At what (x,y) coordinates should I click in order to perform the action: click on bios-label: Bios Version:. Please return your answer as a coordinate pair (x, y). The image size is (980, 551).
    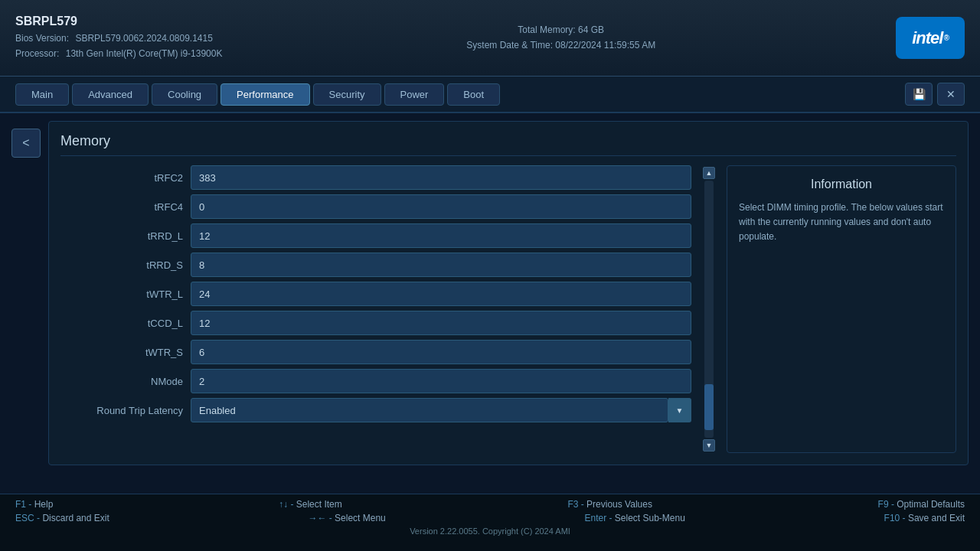
    Looking at the image, I should click on (42, 38).